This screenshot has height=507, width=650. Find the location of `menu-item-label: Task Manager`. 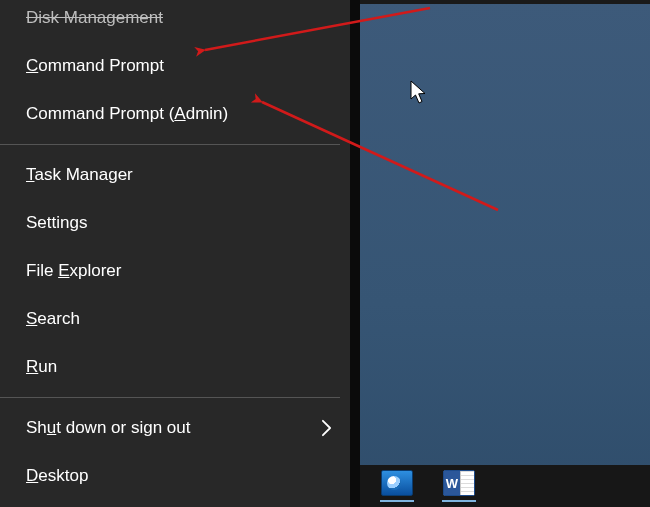

menu-item-label: Task Manager is located at coordinates (80, 174).